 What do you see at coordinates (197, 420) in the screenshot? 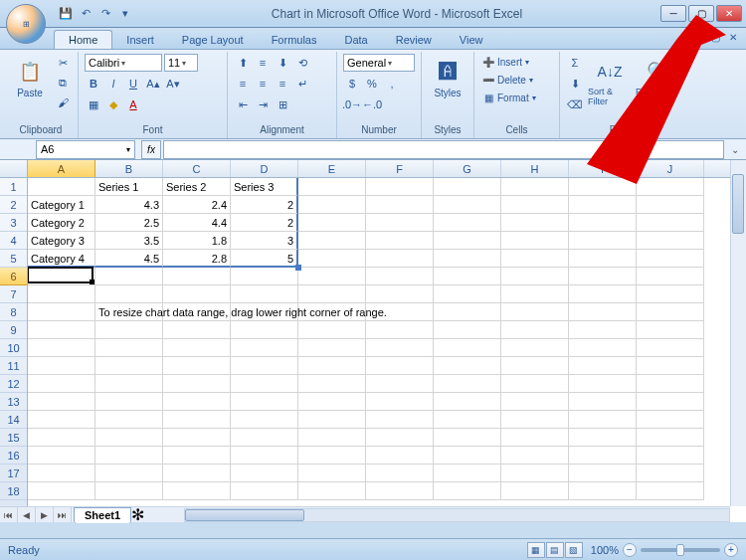
I see `cell-C14` at bounding box center [197, 420].